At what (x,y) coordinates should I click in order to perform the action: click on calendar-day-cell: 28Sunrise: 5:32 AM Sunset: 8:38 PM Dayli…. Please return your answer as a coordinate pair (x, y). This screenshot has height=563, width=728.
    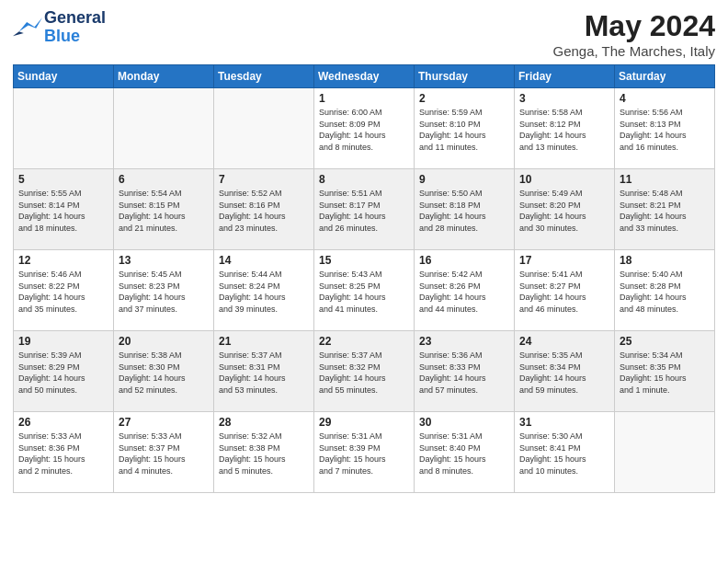
    Looking at the image, I should click on (265, 453).